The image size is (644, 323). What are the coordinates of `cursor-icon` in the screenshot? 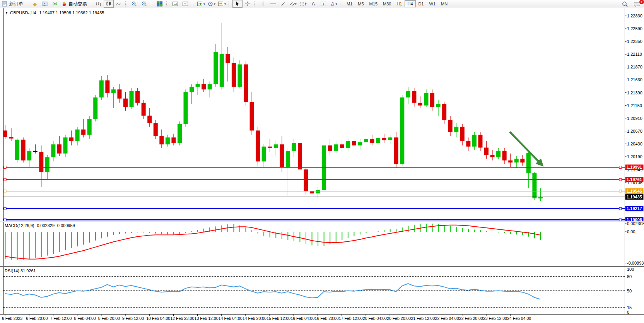 It's located at (237, 4).